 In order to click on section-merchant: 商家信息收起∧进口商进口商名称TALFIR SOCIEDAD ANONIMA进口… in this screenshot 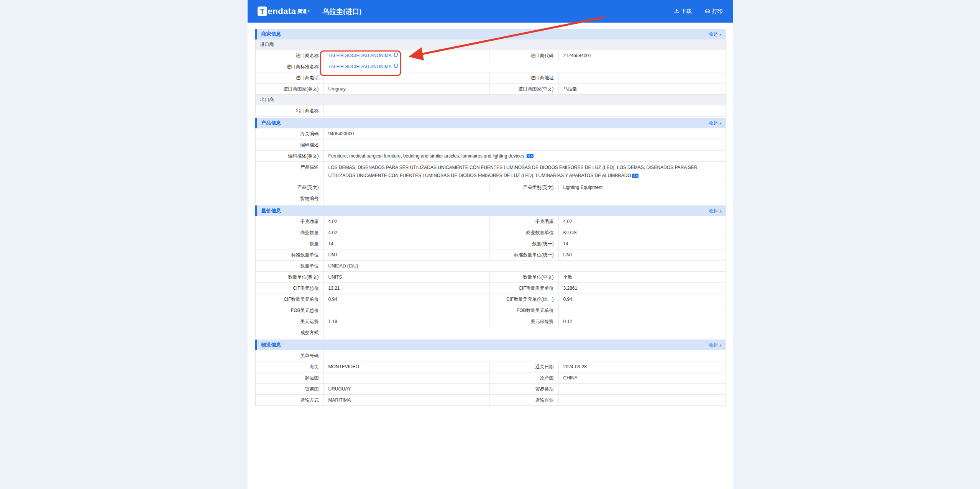, I will do `click(491, 73)`.